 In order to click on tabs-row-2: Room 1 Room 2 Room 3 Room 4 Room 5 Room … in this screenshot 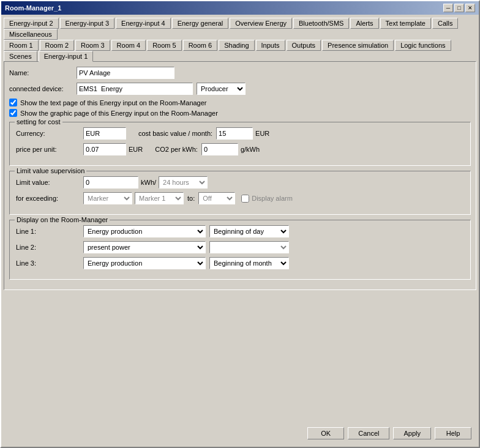, I will do `click(240, 50)`.